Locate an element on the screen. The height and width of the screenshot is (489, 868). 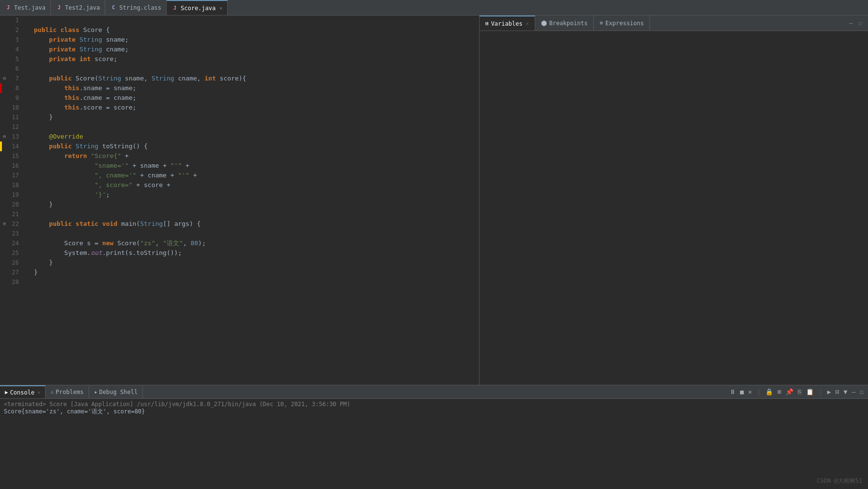
console-maximize-btn: ☐ is located at coordinates (862, 392).